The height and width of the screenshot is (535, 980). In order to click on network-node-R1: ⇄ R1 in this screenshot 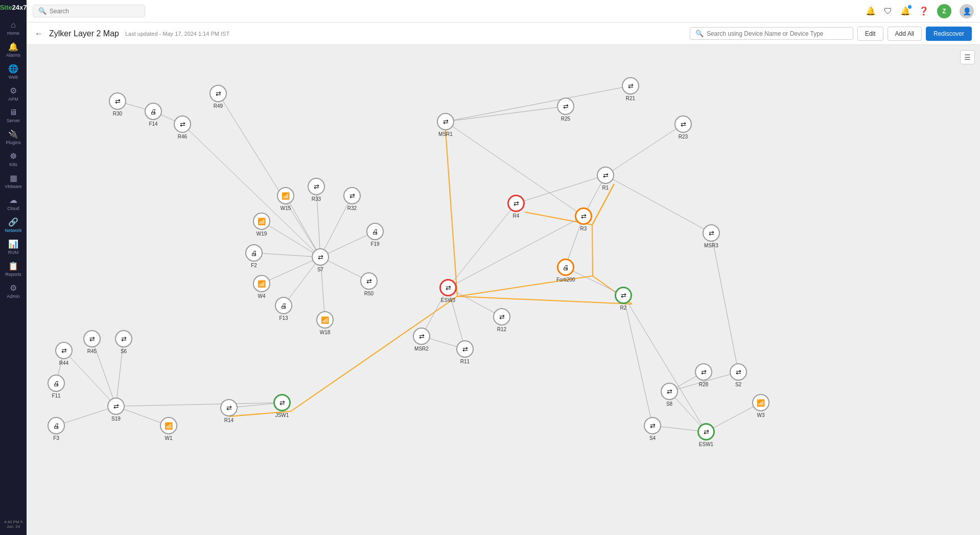, I will do `click(605, 179)`.